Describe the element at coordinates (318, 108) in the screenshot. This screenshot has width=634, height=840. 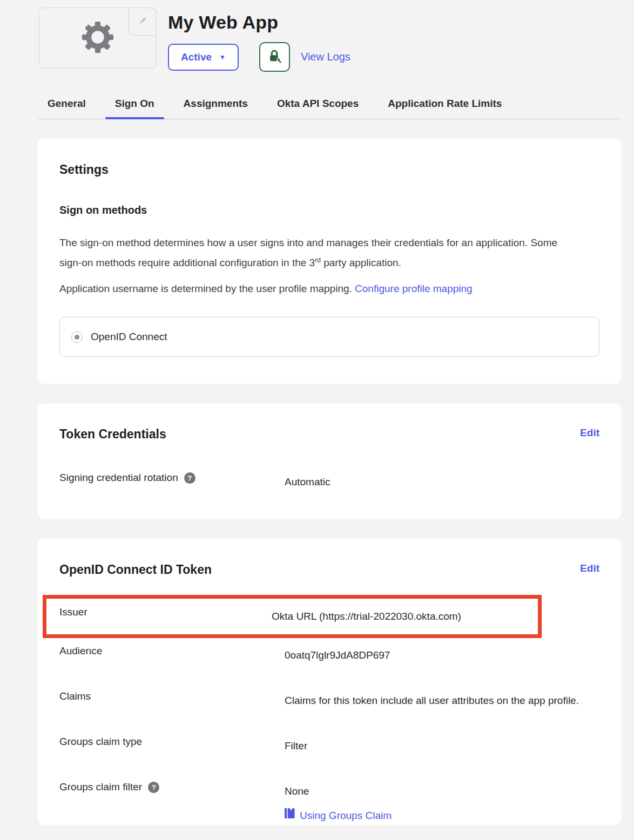
I see `tab-okta-api-scopes: Okta API Scopes` at that location.